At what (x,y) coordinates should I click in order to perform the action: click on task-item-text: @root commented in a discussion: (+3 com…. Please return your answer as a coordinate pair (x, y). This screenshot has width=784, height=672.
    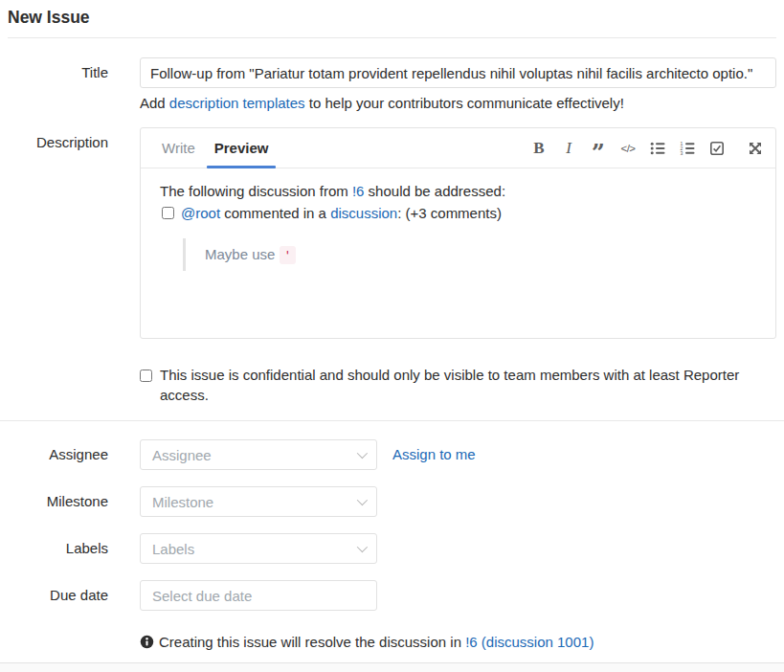
    Looking at the image, I should click on (341, 213).